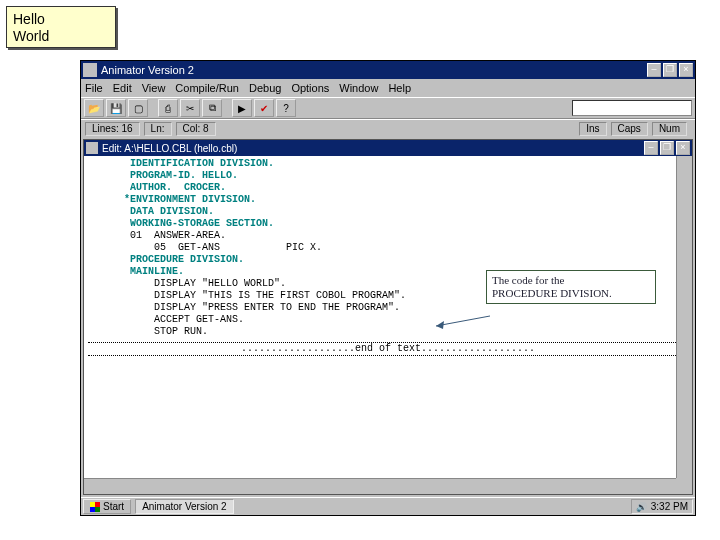 Image resolution: width=720 pixels, height=540 pixels. I want to click on windows-icon, so click(95, 507).